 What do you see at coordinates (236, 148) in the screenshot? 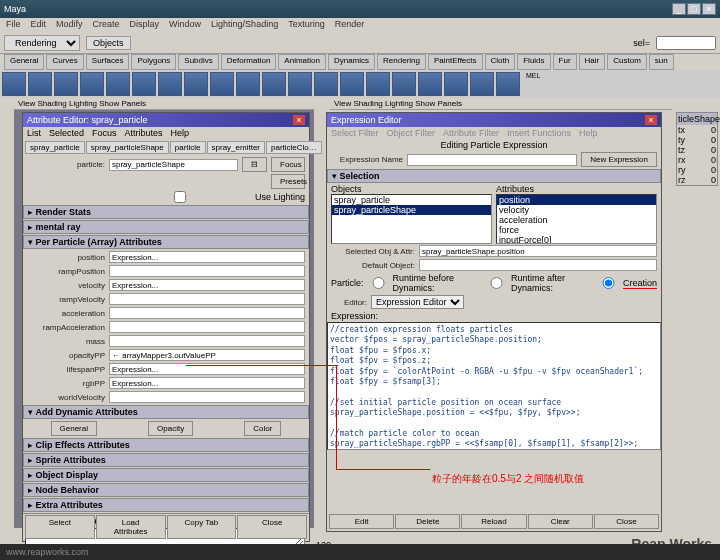
I see `tab-emitter: spray_emitter` at bounding box center [236, 148].